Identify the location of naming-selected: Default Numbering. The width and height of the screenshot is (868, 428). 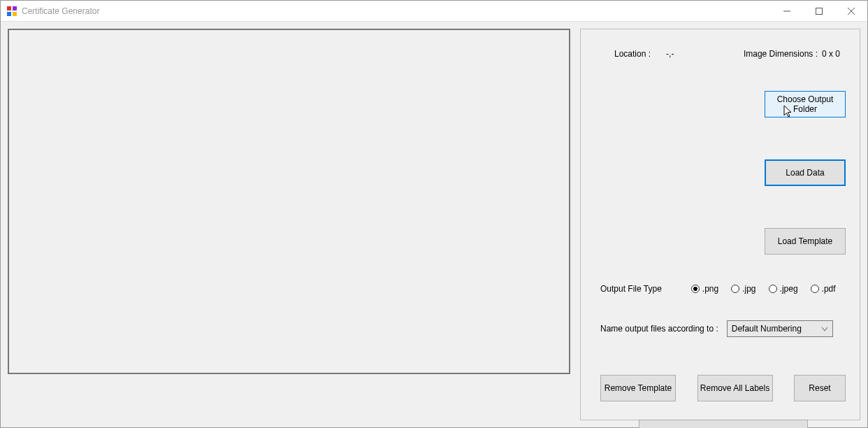
(767, 329).